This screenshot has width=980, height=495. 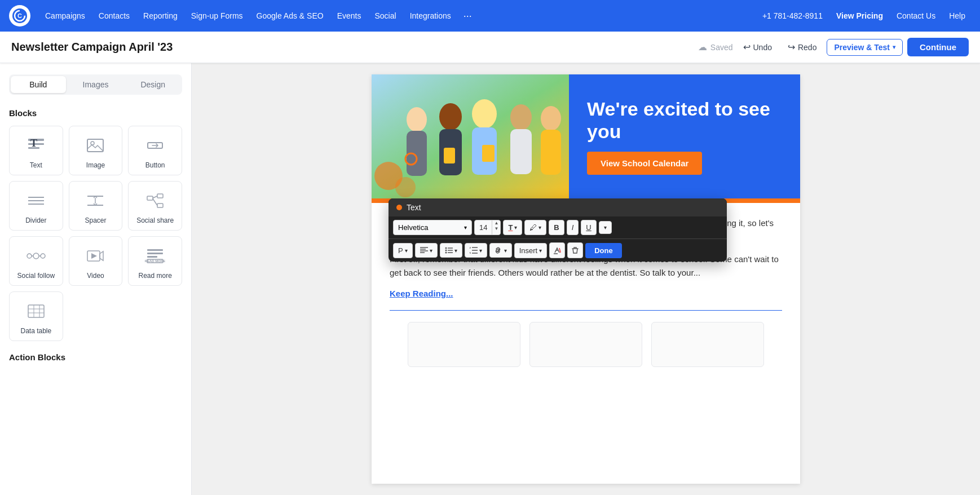 What do you see at coordinates (490, 47) in the screenshot?
I see `secondary-navigation: Newsletter Campaign April '23 ☁ Saved ↩ …` at bounding box center [490, 47].